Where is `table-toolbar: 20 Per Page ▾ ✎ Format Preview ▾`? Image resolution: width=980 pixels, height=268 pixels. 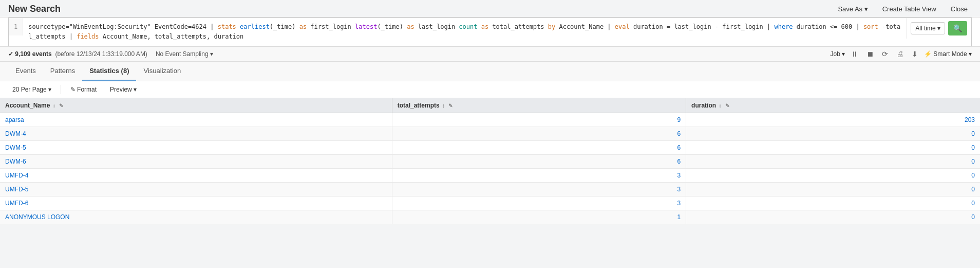 table-toolbar: 20 Per Page ▾ ✎ Format Preview ▾ is located at coordinates (490, 90).